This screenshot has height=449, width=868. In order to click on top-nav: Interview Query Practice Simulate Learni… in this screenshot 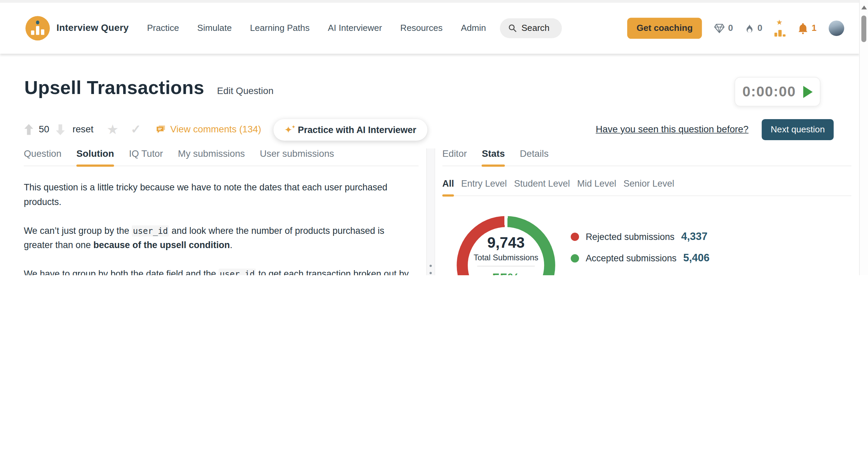, I will do `click(430, 28)`.